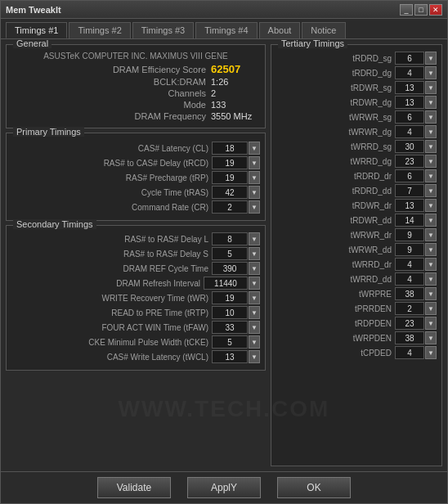 This screenshot has height=504, width=448. Describe the element at coordinates (431, 235) in the screenshot. I see `tert-dropdown-12: ▼` at that location.